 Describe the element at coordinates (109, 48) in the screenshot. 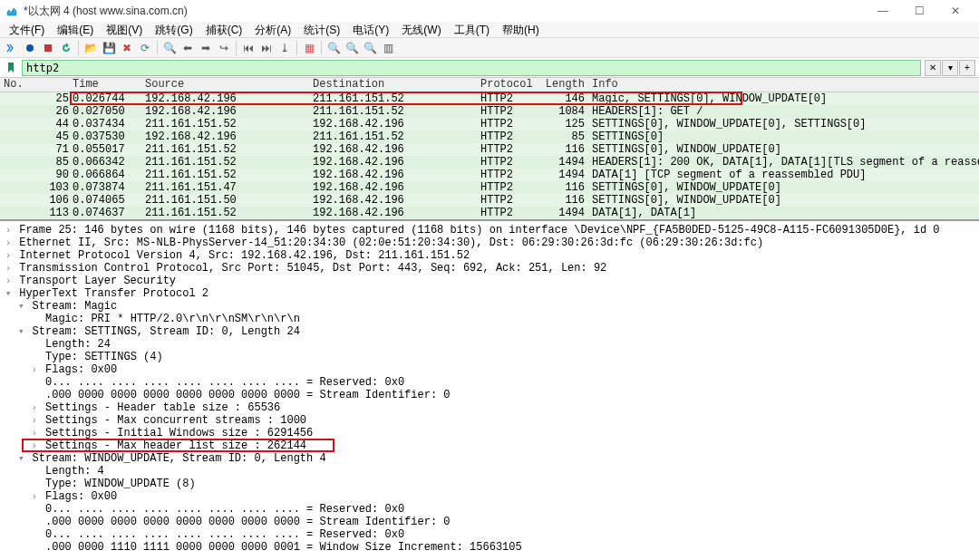

I see `save-icon: 💾` at that location.